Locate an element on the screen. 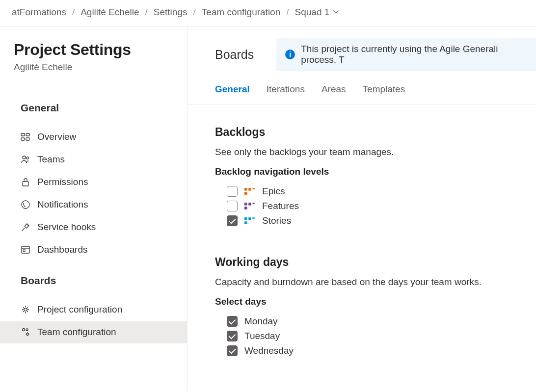 This screenshot has height=392, width=536. tab-templates: Templates is located at coordinates (384, 90).